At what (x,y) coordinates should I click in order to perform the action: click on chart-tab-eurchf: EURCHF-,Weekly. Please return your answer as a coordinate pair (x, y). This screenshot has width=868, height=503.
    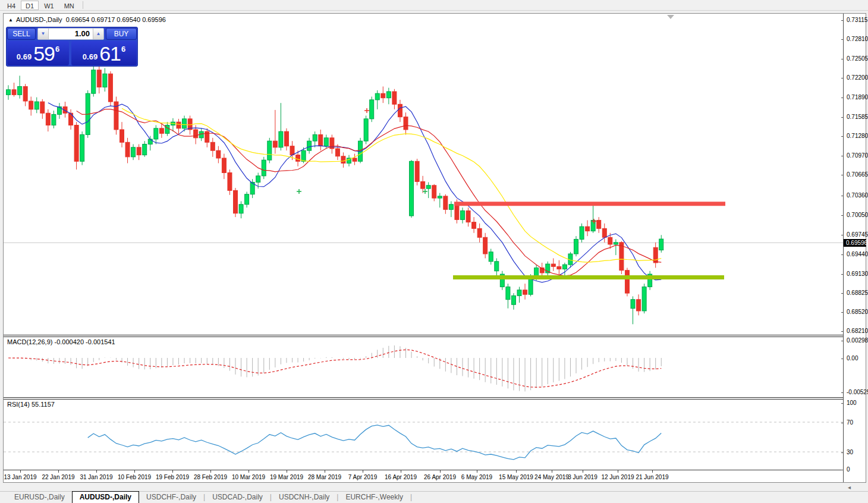
    Looking at the image, I should click on (374, 497).